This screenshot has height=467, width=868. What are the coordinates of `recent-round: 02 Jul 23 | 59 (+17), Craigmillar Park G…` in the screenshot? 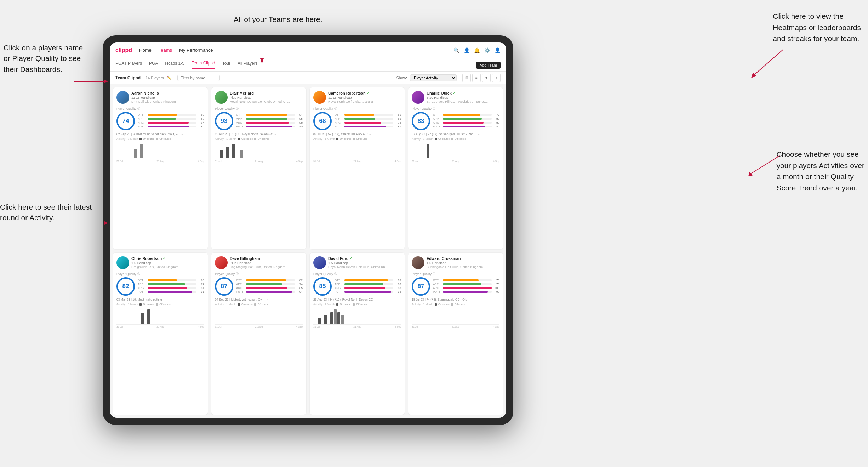 It's located at (357, 134).